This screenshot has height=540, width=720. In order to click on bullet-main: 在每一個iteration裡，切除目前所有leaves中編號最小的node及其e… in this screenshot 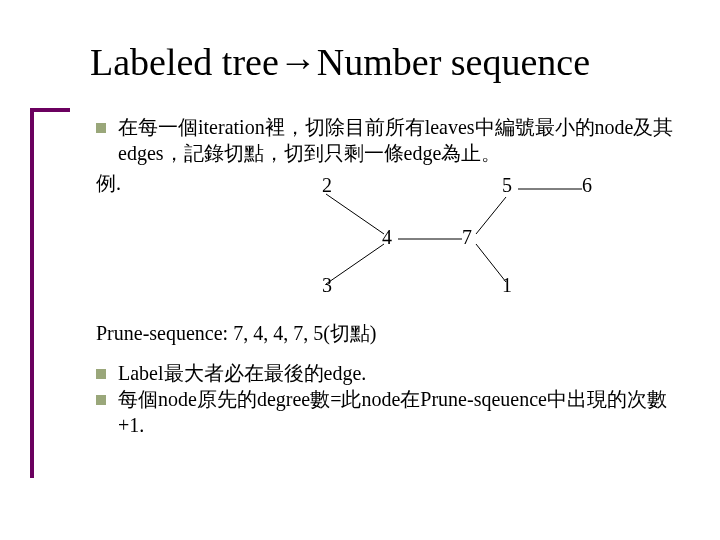, I will do `click(399, 140)`.